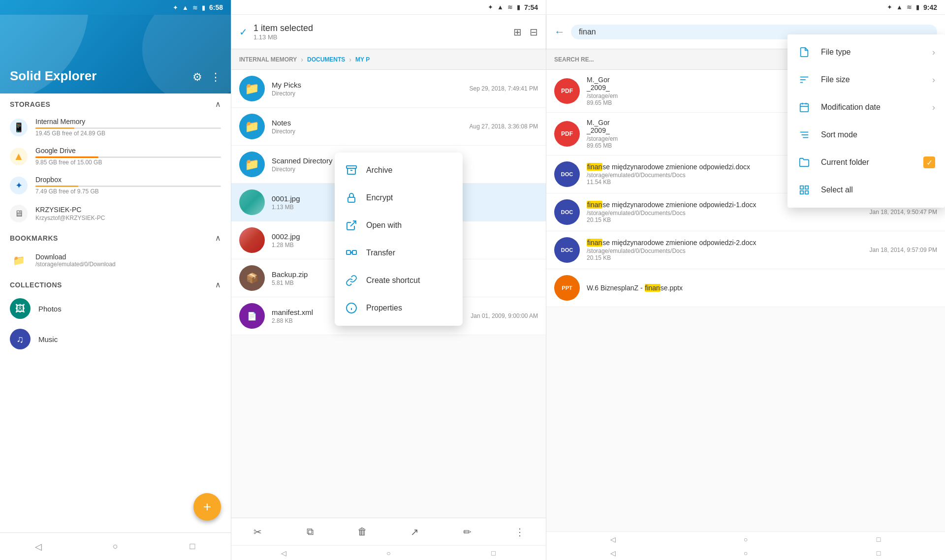 The width and height of the screenshot is (945, 560). What do you see at coordinates (115, 54) in the screenshot?
I see `sidebar-header: Solid Explorer ⚙ ⋮` at bounding box center [115, 54].